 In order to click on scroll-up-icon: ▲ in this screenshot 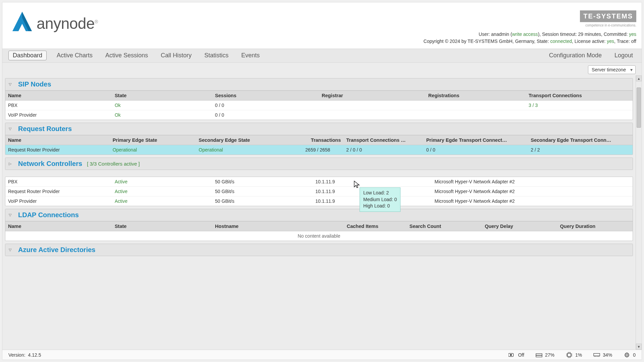, I will do `click(639, 78)`.